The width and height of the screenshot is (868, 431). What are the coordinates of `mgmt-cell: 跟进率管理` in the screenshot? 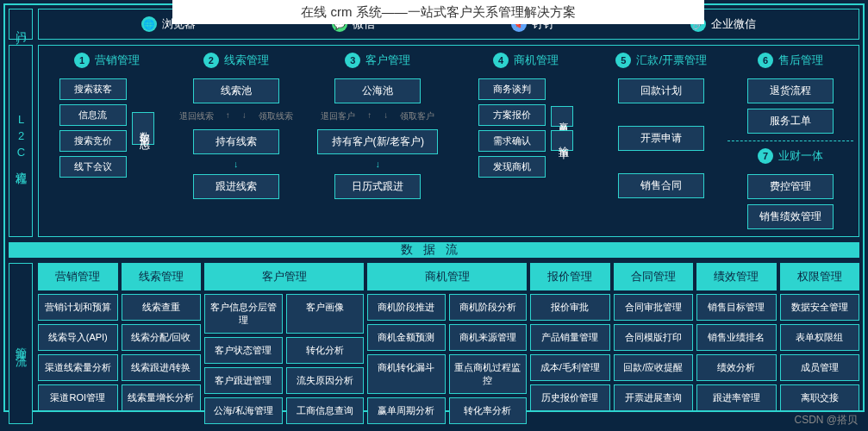 It's located at (736, 398).